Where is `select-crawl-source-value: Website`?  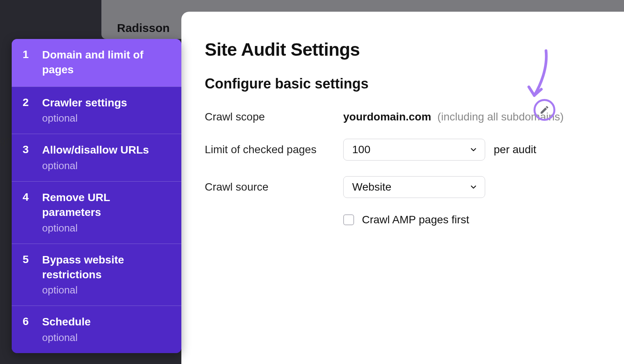 select-crawl-source-value: Website is located at coordinates (372, 187).